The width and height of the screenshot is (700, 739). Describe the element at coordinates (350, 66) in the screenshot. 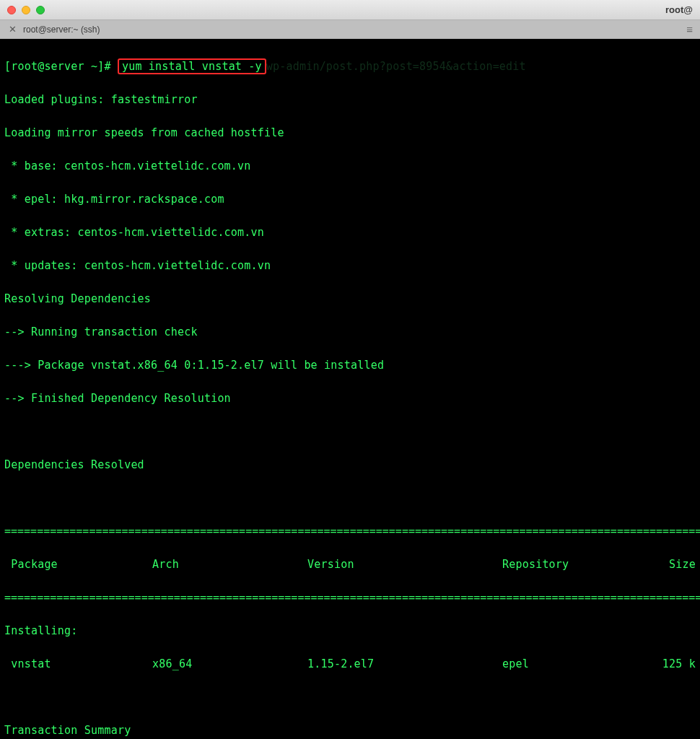

I see `terminal-line: [root@server ~]# yum install vnstat -ywp…` at that location.